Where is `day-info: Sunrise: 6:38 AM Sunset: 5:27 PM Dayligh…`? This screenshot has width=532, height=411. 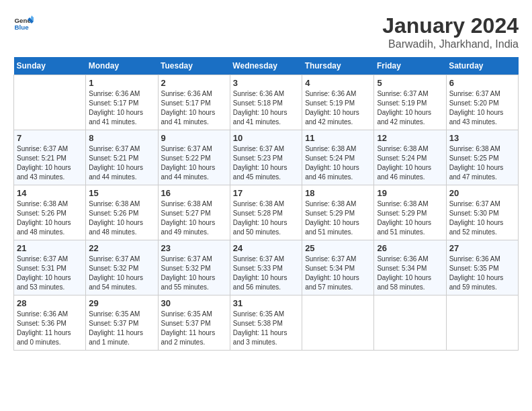
day-info: Sunrise: 6:38 AM Sunset: 5:27 PM Dayligh… is located at coordinates (194, 218).